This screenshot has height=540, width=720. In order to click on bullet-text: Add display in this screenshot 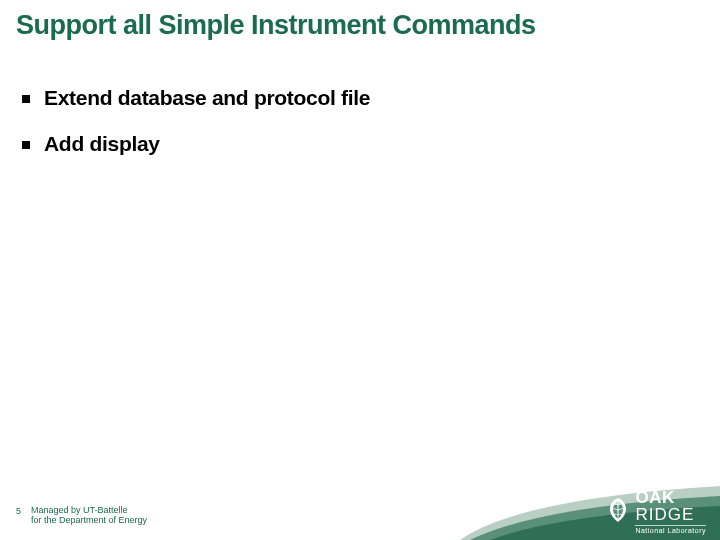, I will do `click(102, 144)`.